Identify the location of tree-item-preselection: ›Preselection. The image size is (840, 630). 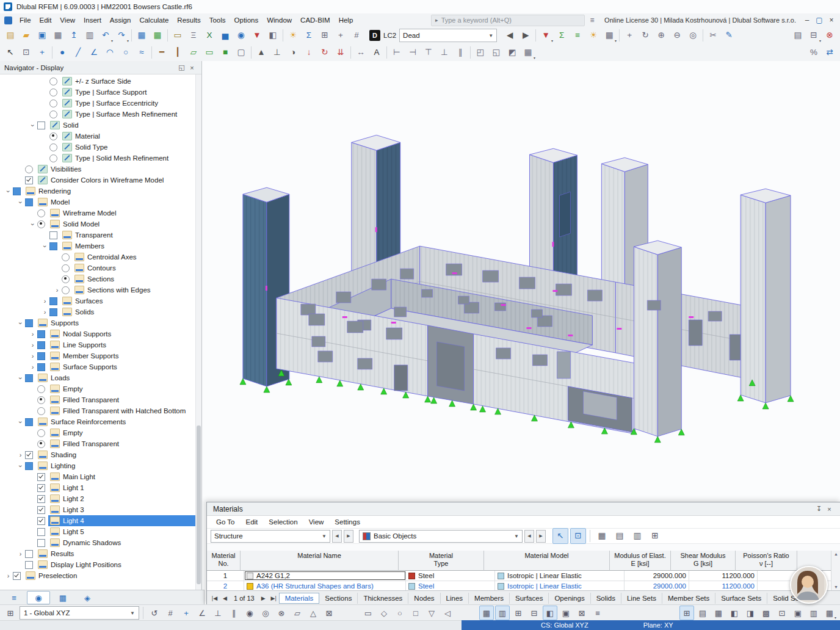
(101, 576).